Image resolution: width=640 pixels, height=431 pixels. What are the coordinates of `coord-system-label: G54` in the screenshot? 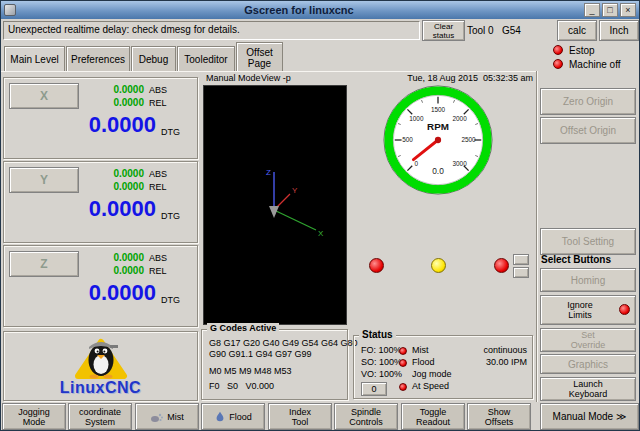 It's located at (512, 30).